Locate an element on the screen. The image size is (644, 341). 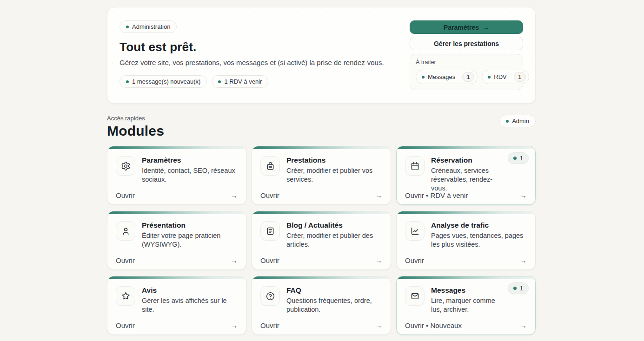
module-title: Avis is located at coordinates (190, 290).